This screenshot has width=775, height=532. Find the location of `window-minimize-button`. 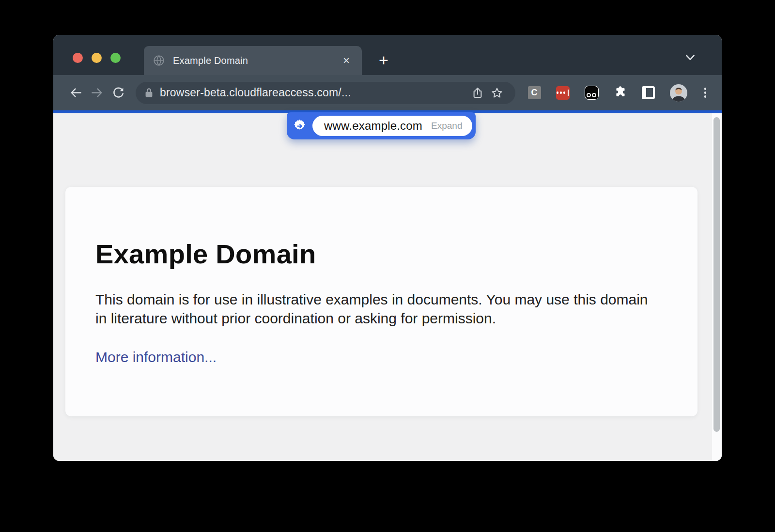

window-minimize-button is located at coordinates (97, 58).